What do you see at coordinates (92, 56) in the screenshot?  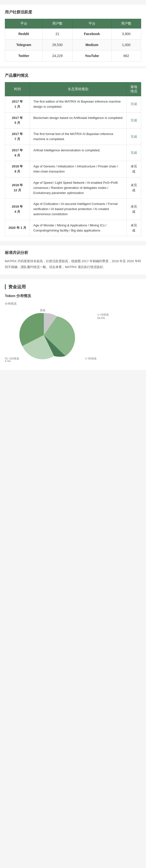 I see `platform2-cell: YouTube` at bounding box center [92, 56].